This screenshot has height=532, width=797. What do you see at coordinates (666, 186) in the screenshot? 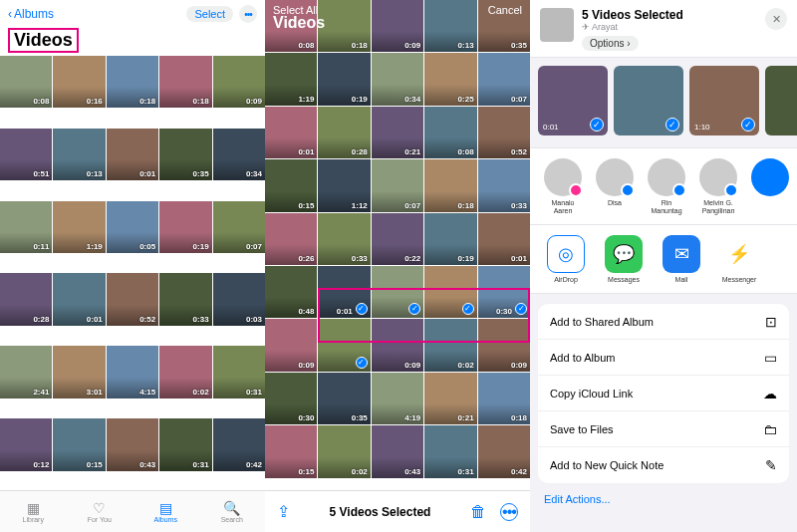
I see `contact-suggestion: Rin Manuntag` at bounding box center [666, 186].